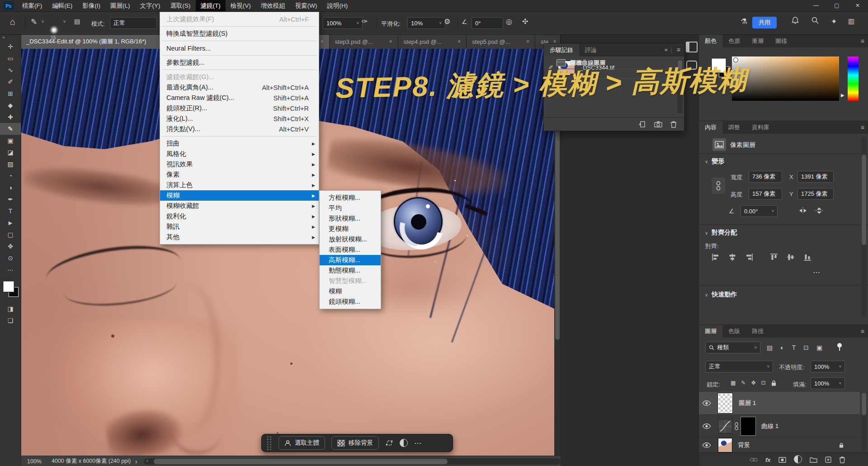  What do you see at coordinates (418, 443) in the screenshot?
I see `taskbar-more-icon: ⋯` at bounding box center [418, 443].